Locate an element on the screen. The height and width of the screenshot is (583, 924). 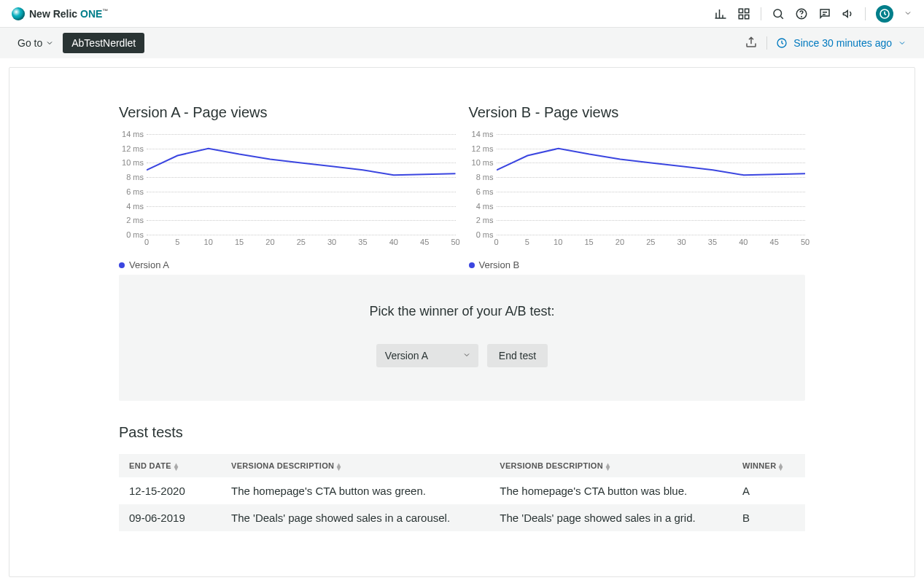
chart-b-box: 0 ms2 ms4 ms6 ms8 ms10 ms12 ms14 ms05101… is located at coordinates (637, 192).